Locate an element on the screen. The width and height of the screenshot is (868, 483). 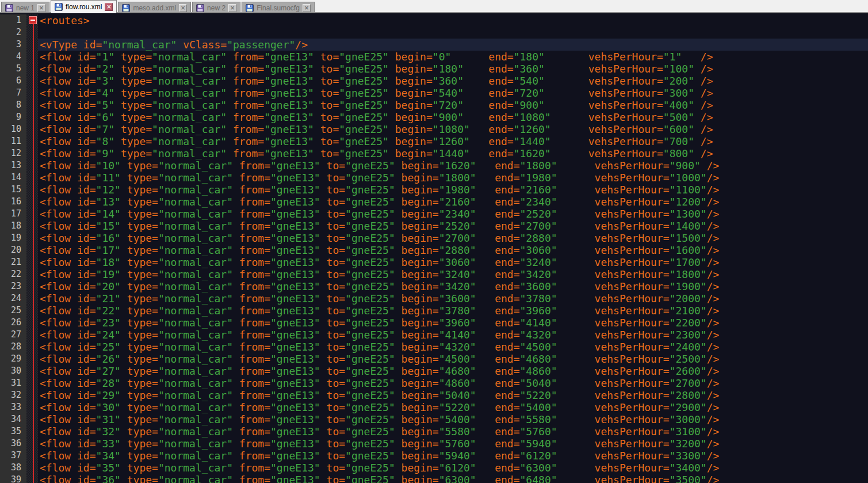
code-line: 19<flow id="16" type="normal_car" from="… is located at coordinates (434, 238).